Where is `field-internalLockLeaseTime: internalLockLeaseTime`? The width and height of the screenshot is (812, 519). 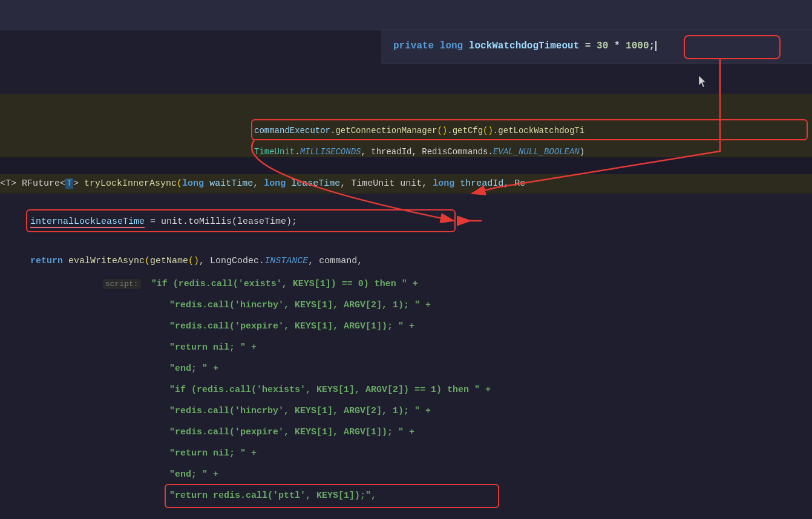
field-internalLockLeaseTime: internalLockLeaseTime is located at coordinates (87, 223).